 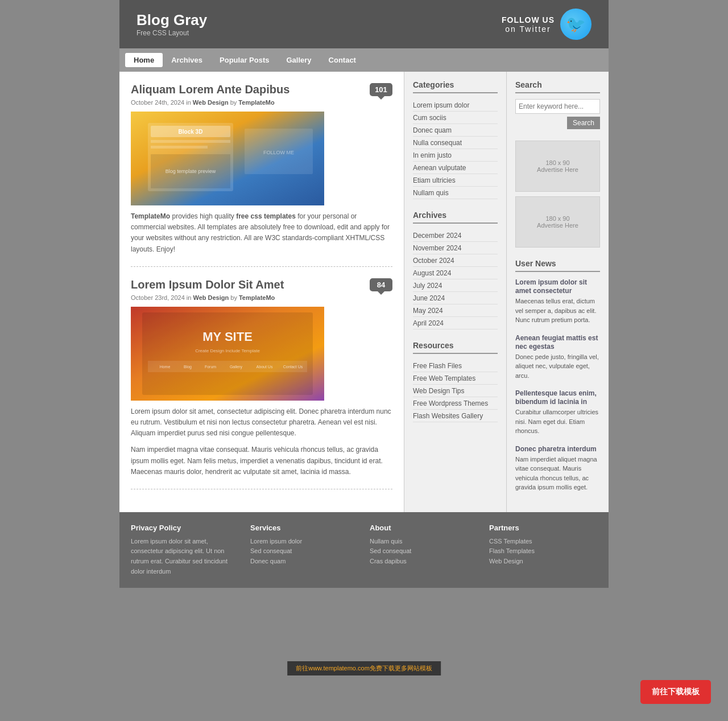 I want to click on resources-section: Resources Free Flash Files Free Web Temp…, so click(x=455, y=381).